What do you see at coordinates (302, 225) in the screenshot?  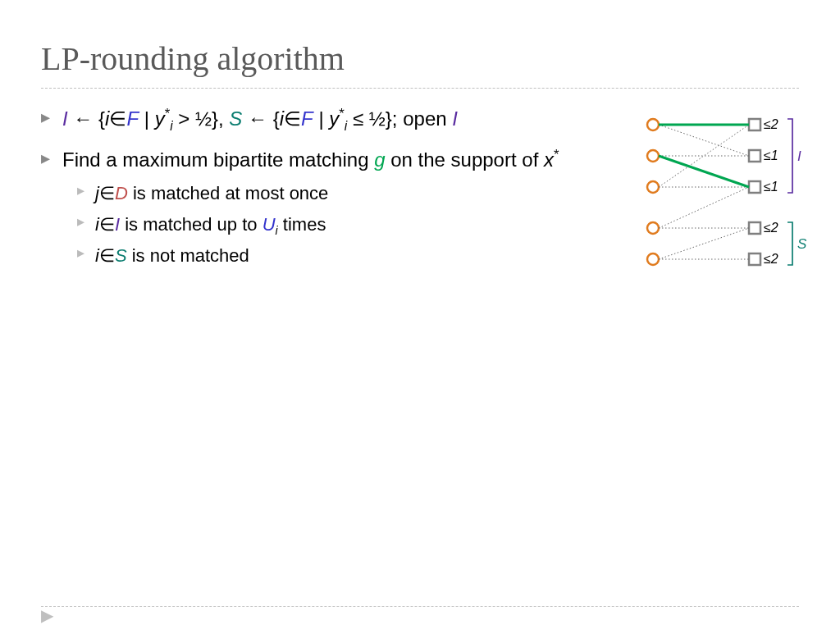 I see `txt: times` at bounding box center [302, 225].